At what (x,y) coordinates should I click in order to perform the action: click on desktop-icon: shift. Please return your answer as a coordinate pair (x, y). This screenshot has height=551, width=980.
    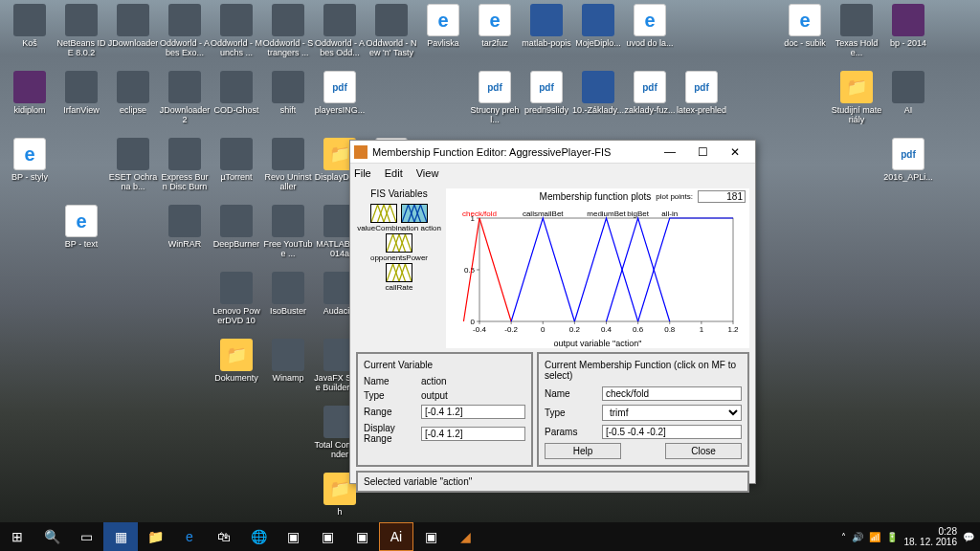
    Looking at the image, I should click on (288, 103).